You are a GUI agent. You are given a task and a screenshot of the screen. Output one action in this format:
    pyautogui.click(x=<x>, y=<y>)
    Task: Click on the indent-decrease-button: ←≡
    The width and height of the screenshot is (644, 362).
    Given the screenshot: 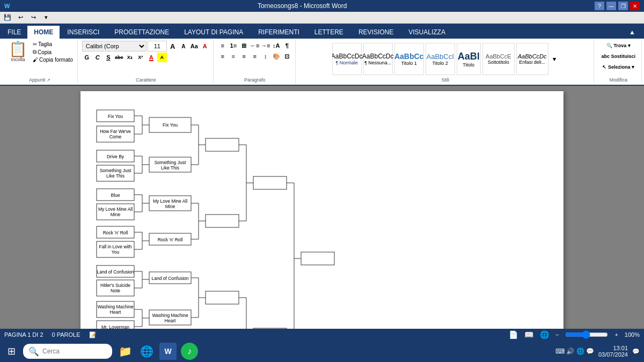 What is the action you would take?
    pyautogui.click(x=255, y=46)
    